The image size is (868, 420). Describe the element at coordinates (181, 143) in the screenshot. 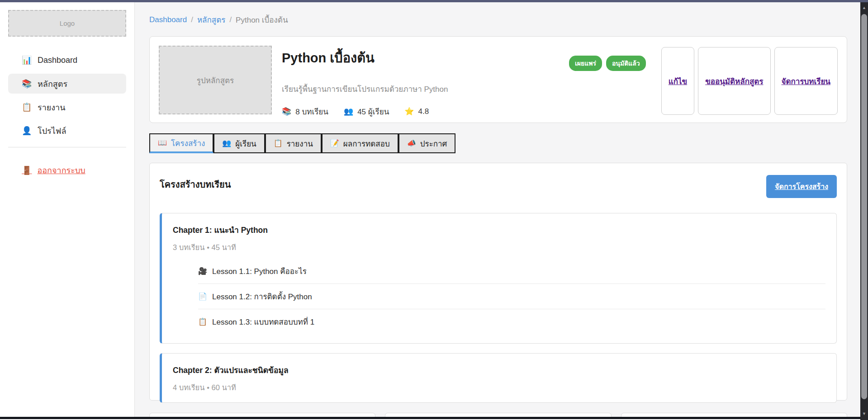

I see `tab-structure: 📖 โครงสร้าง` at that location.